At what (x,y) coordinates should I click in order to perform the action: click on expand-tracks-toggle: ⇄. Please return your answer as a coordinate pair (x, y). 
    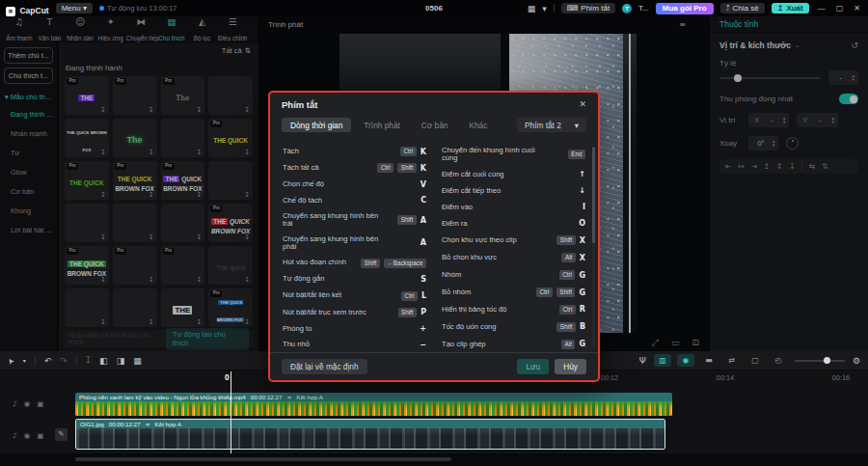
    Looking at the image, I should click on (732, 361).